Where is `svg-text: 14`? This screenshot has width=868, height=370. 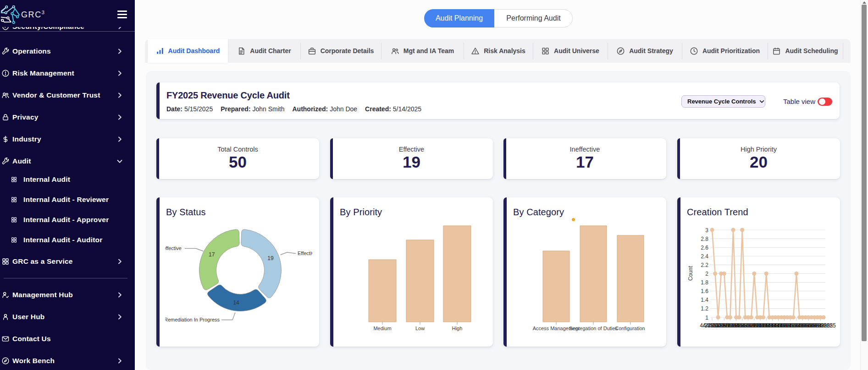
svg-text: 14 is located at coordinates (236, 303).